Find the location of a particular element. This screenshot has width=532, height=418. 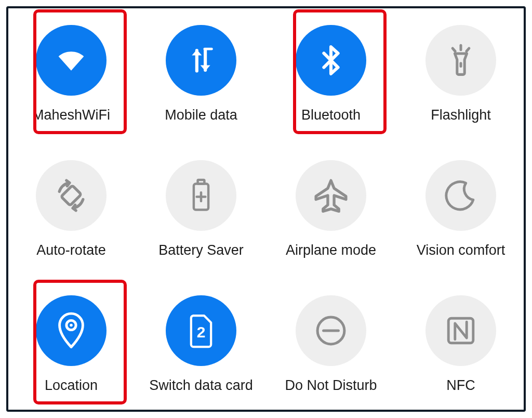

bluetooth-icon is located at coordinates (331, 60).